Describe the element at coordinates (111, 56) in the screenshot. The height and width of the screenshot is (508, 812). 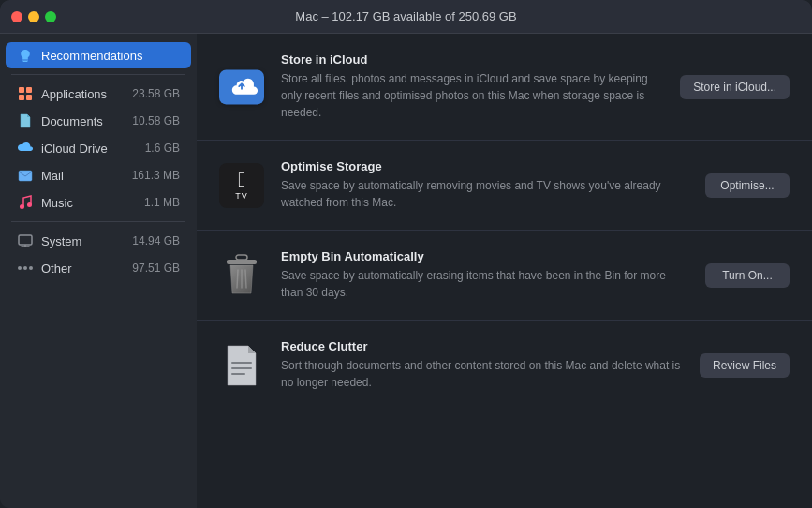
I see `sidebar-label-recommendations: Recommendations` at that location.